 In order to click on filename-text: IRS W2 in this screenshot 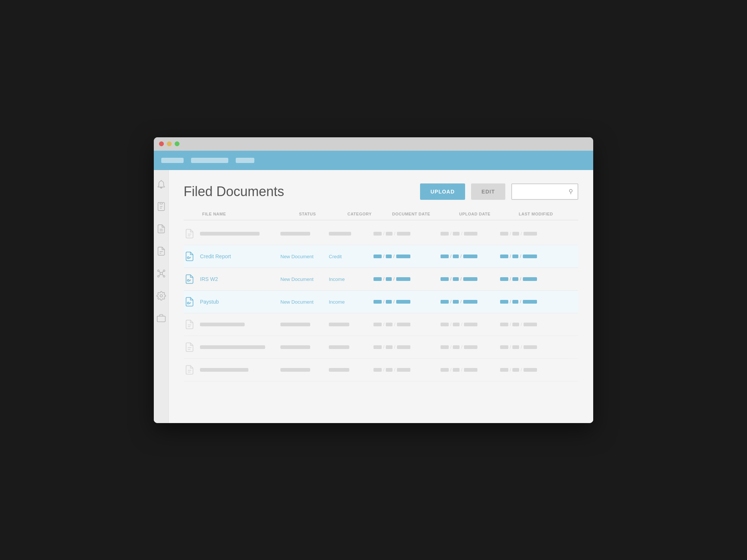, I will do `click(209, 279)`.